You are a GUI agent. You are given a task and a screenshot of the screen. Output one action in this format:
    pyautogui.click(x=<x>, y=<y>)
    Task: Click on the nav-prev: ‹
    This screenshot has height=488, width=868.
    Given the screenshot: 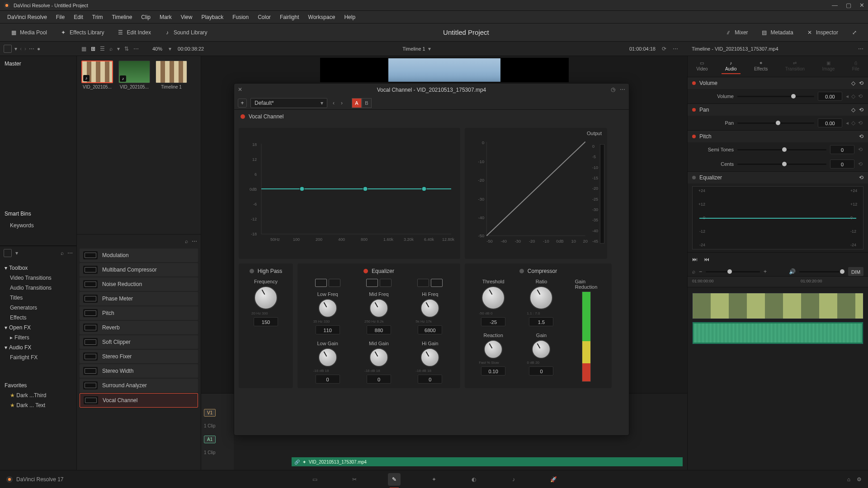 What is the action you would take?
    pyautogui.click(x=21, y=49)
    